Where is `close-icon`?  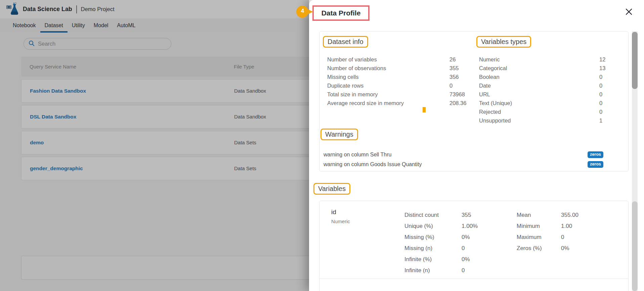 close-icon is located at coordinates (629, 12).